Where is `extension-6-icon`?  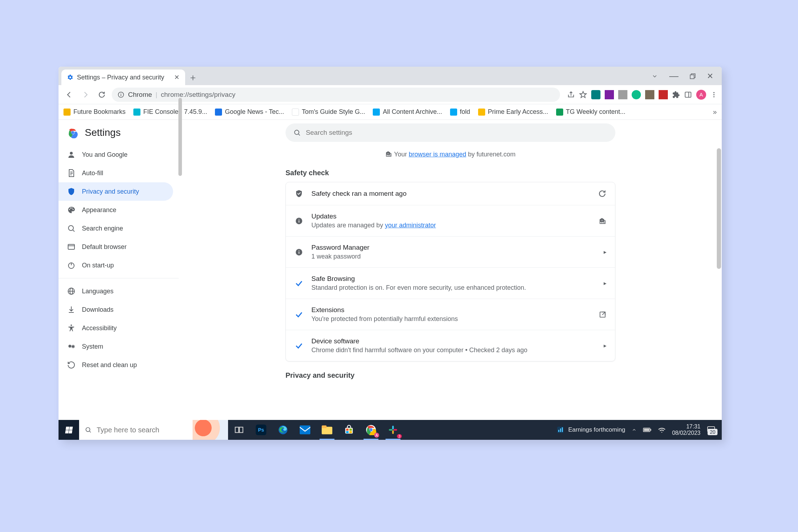 extension-6-icon is located at coordinates (663, 95).